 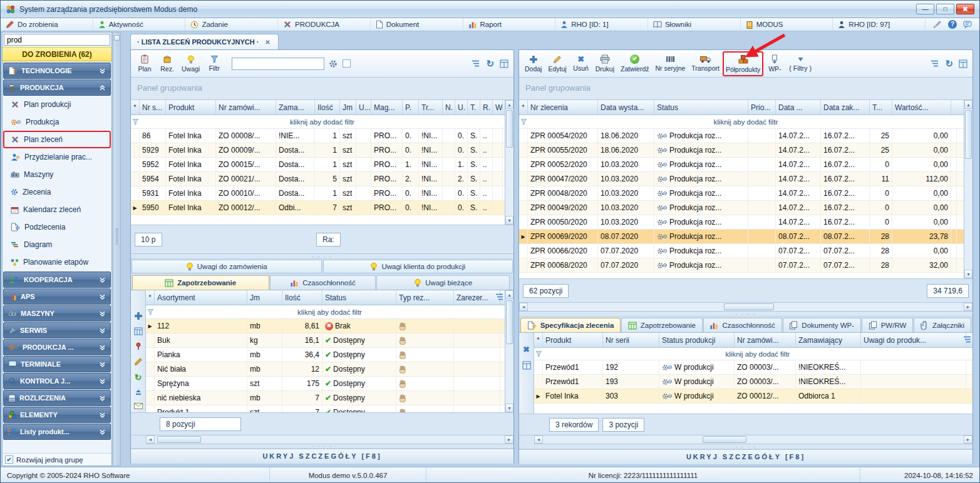 What do you see at coordinates (753, 440) in the screenshot?
I see `right-lower-hscroll: ◄ ►` at bounding box center [753, 440].